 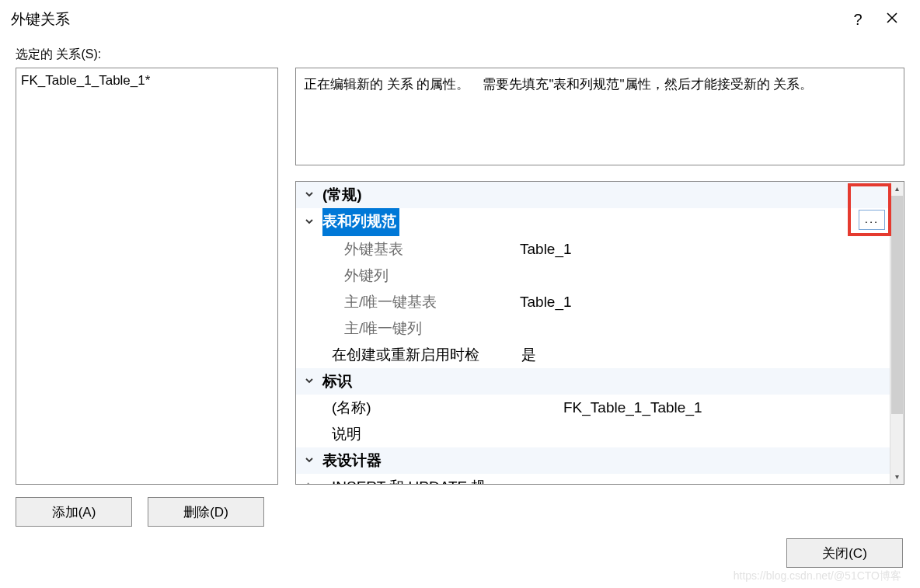 I want to click on close-button: 关闭(C), so click(x=845, y=553).